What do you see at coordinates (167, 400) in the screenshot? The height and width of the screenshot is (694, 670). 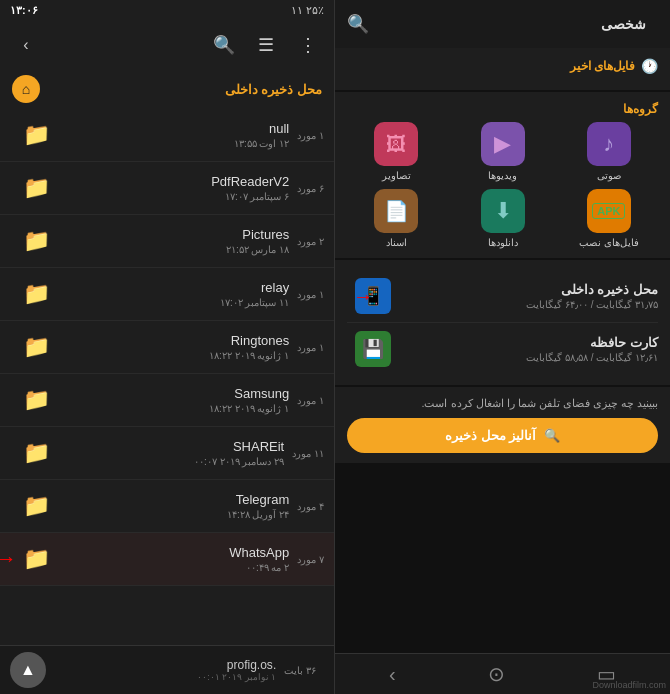 I see `list-item: ۱ مورد Samsung ۱ ژانویه ۲۰۱۹ ۱۸:۲۲ 📁` at bounding box center [167, 400].